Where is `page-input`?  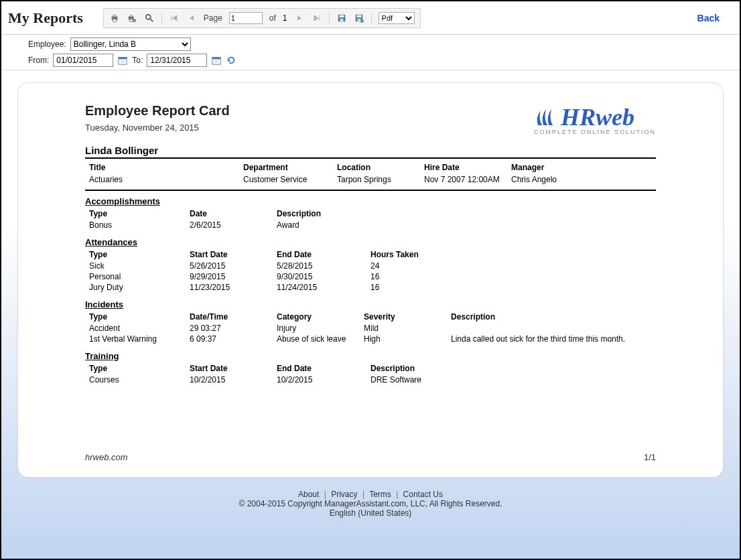
page-input is located at coordinates (246, 18).